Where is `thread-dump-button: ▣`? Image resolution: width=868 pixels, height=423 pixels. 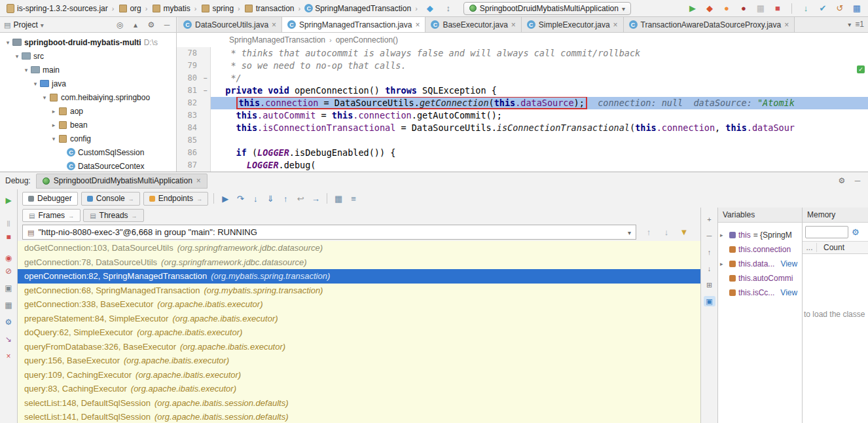 thread-dump-button: ▣ is located at coordinates (9, 288).